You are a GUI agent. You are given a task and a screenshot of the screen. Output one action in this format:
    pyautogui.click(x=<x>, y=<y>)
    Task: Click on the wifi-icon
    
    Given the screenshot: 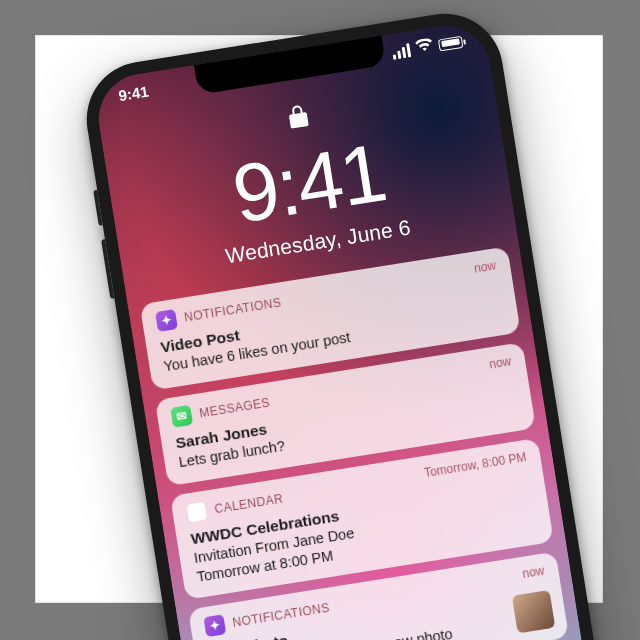 What is the action you would take?
    pyautogui.click(x=424, y=46)
    